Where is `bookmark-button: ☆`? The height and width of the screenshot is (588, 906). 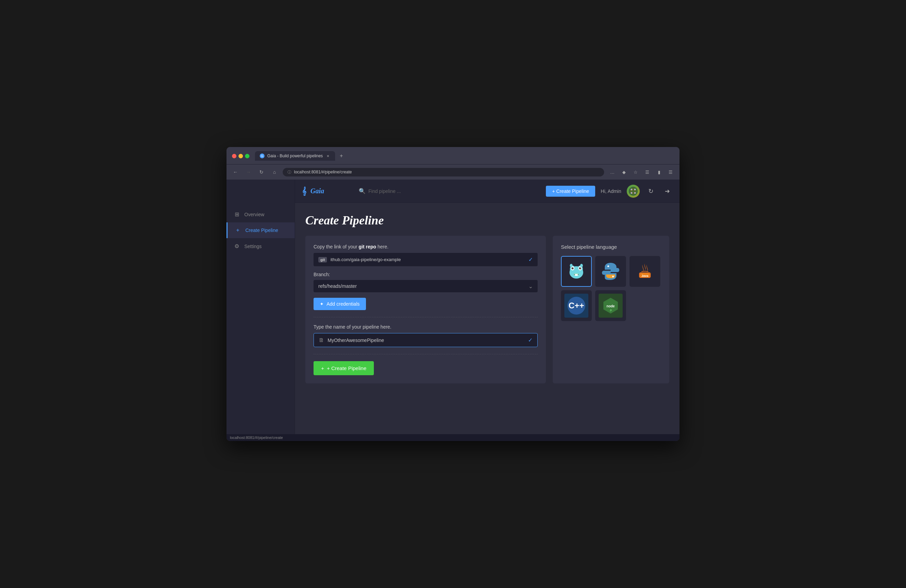 bookmark-button: ☆ is located at coordinates (636, 172).